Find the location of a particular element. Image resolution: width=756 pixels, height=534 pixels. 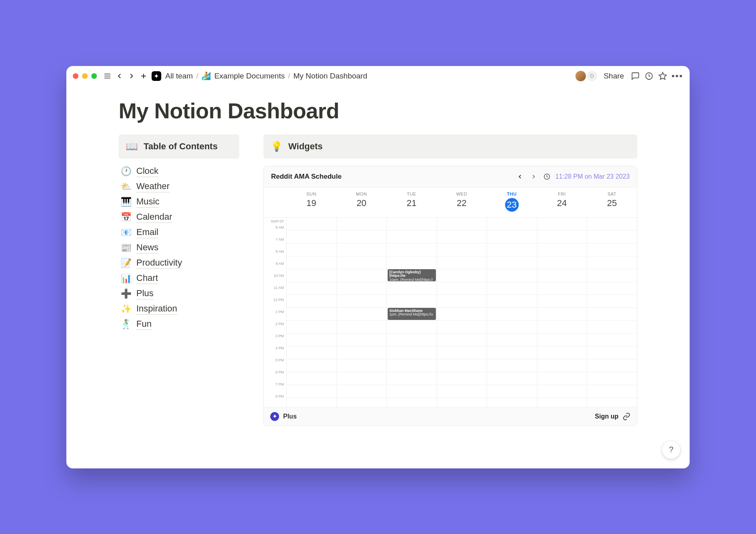

calendar-event: Siobhan MacShane1pm, [Remind Me](https:/… is located at coordinates (412, 314).